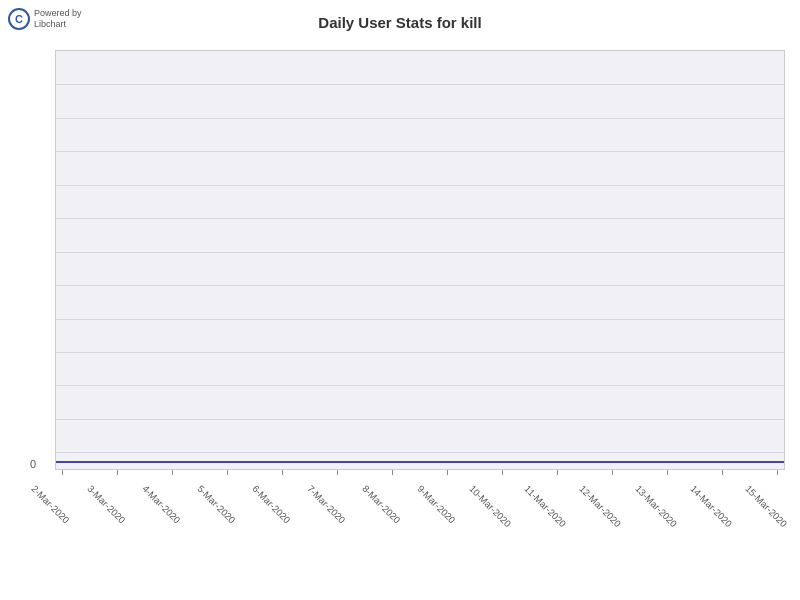  What do you see at coordinates (601, 506) in the screenshot?
I see `x-axis-label: 12-Mar-2020` at bounding box center [601, 506].